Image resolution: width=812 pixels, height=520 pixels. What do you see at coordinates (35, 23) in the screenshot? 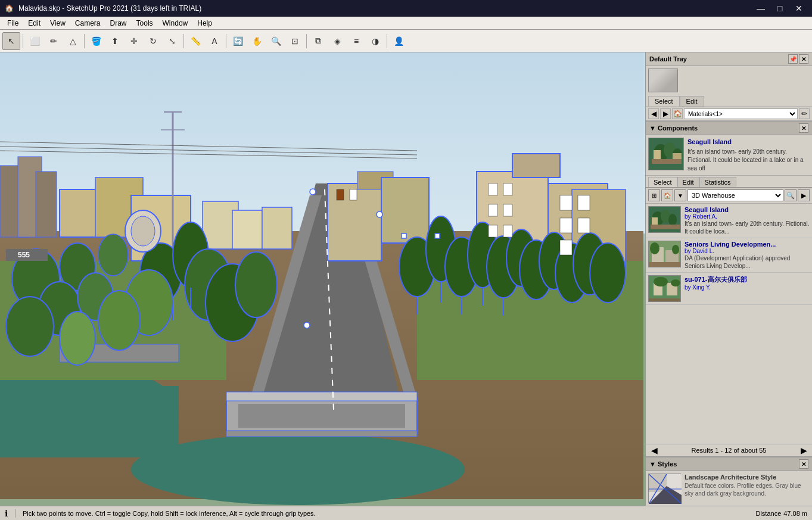
I see `menu-edit: Edit` at bounding box center [35, 23].